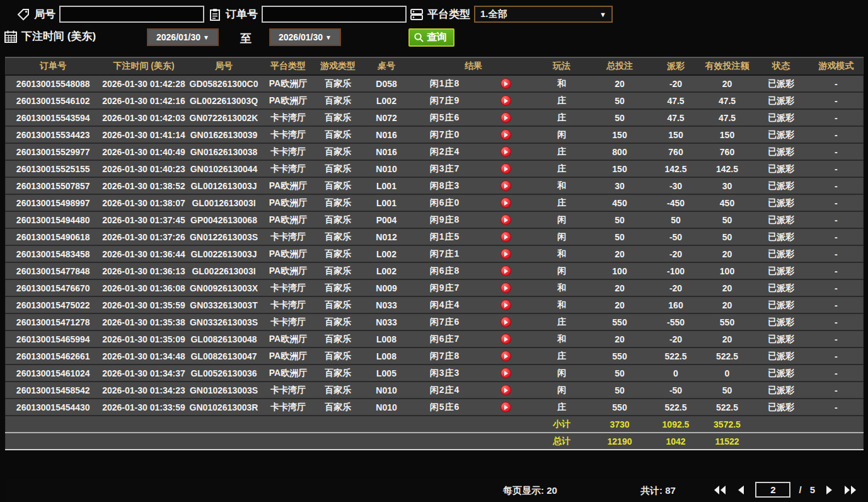 The image size is (868, 502). I want to click on payout-cell: 50, so click(676, 219).